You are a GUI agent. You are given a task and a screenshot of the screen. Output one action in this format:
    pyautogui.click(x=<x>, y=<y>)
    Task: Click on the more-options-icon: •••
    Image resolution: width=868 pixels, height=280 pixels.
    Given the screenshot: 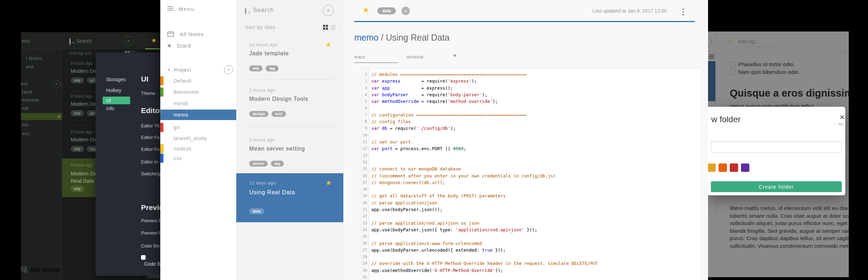 What is the action you would take?
    pyautogui.click(x=683, y=12)
    